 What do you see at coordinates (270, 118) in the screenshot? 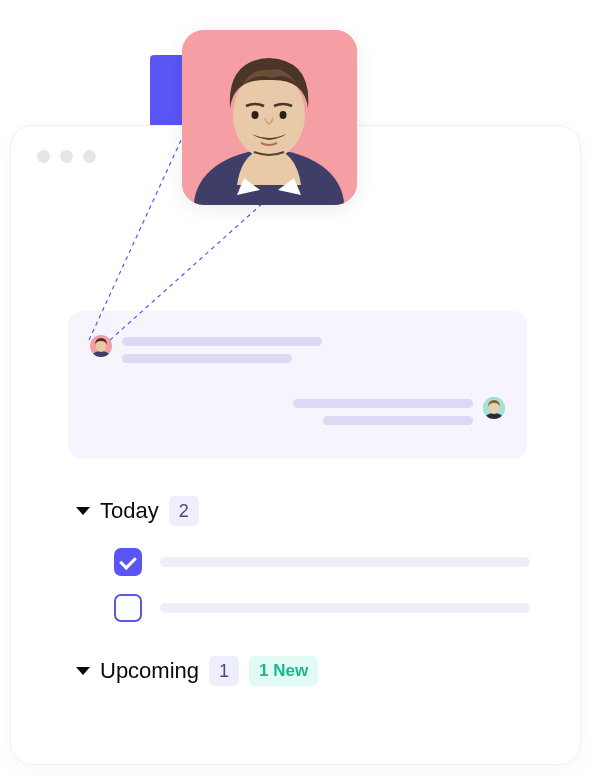
I see `profile-photo-card` at bounding box center [270, 118].